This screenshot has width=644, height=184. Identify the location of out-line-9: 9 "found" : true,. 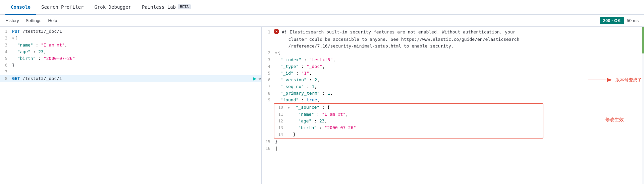
(453, 100).